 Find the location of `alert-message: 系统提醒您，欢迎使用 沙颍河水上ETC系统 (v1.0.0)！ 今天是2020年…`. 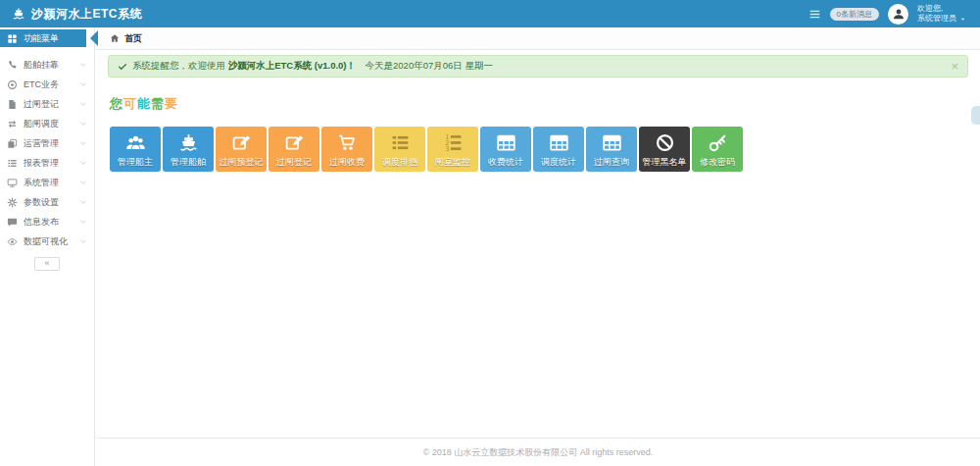

alert-message: 系统提醒您，欢迎使用 沙颍河水上ETC系统 (v1.0.0)！ 今天是2020年… is located at coordinates (313, 67).